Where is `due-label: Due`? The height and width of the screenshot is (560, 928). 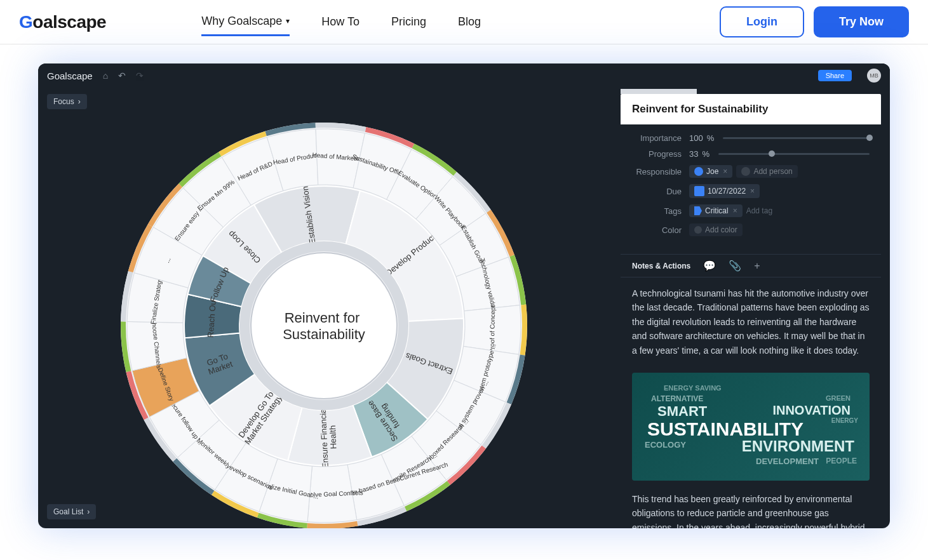
due-label: Due is located at coordinates (661, 192).